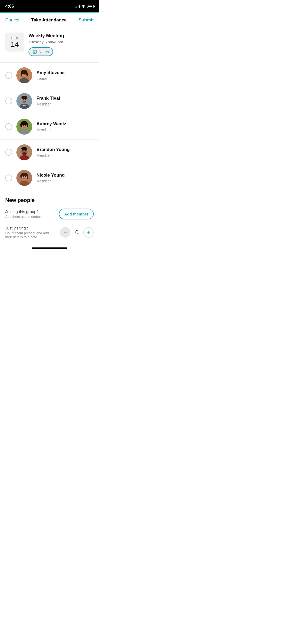  What do you see at coordinates (65, 178) in the screenshot?
I see `member-info: Nicole Young Member` at bounding box center [65, 178].